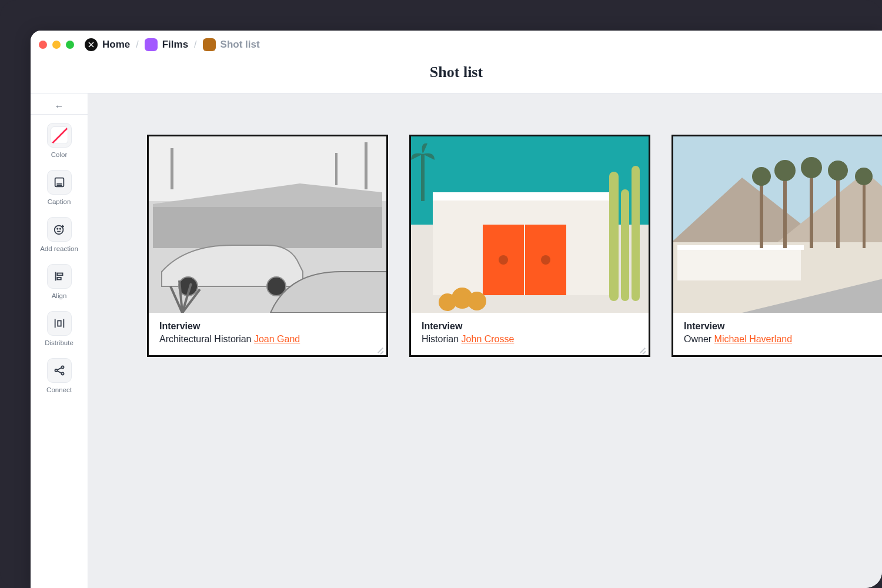  What do you see at coordinates (488, 339) in the screenshot?
I see `shot-person-link: John Crosse` at bounding box center [488, 339].